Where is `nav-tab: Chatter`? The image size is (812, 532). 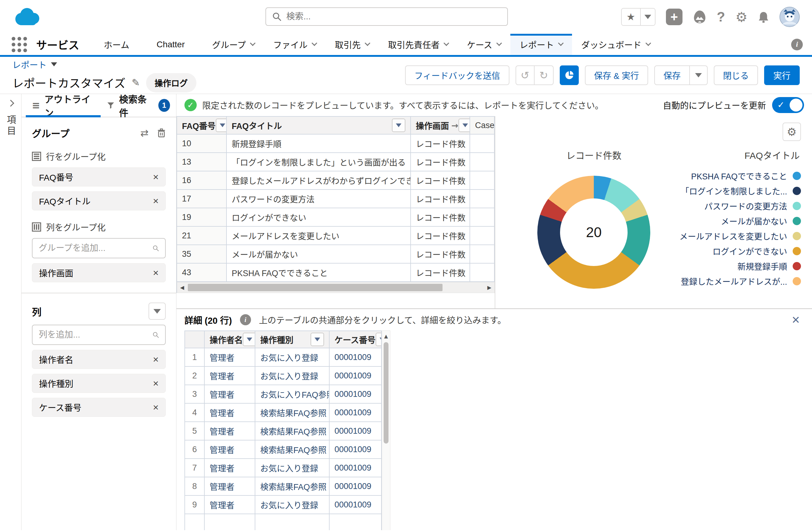
nav-tab: Chatter is located at coordinates (175, 44).